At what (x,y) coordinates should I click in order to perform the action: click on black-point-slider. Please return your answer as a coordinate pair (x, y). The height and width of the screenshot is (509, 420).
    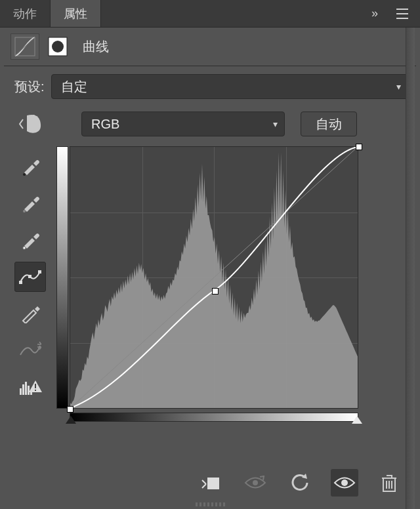
    Looking at the image, I should click on (71, 420).